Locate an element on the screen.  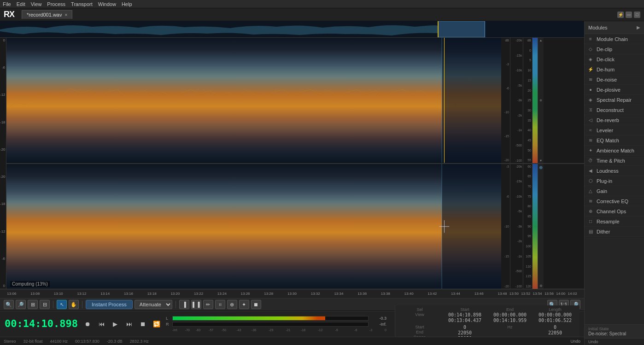
menu-window: Window is located at coordinates (107, 4).